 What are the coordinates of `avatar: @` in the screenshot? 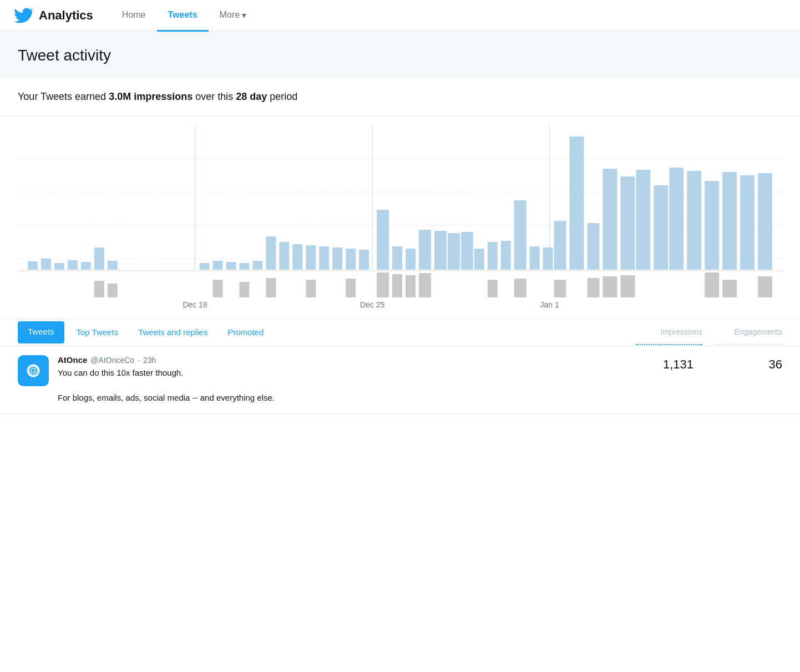 It's located at (33, 371).